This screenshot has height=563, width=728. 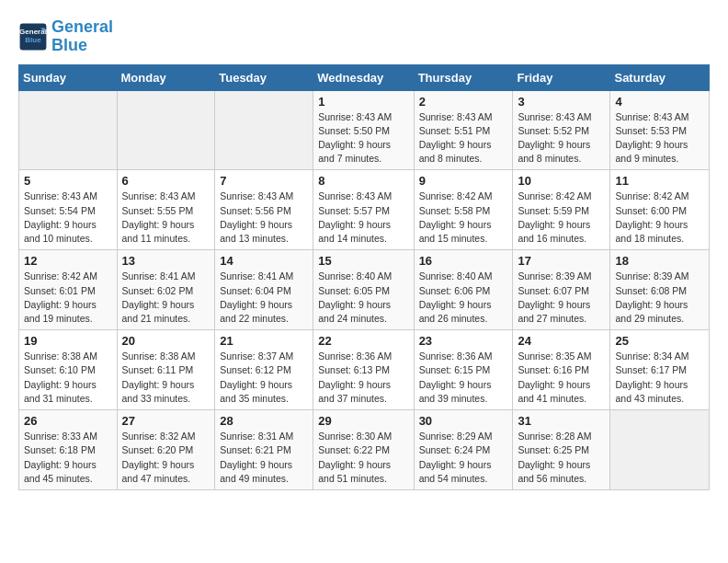 What do you see at coordinates (660, 340) in the screenshot?
I see `day-number: 25` at bounding box center [660, 340].